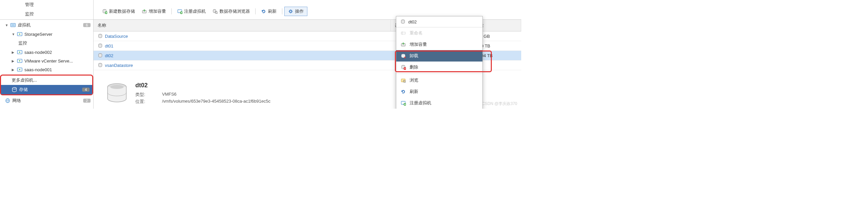 This screenshot has width=868, height=216. I want to click on sidebar-item-label: 更多虚拟机..., so click(51, 80).